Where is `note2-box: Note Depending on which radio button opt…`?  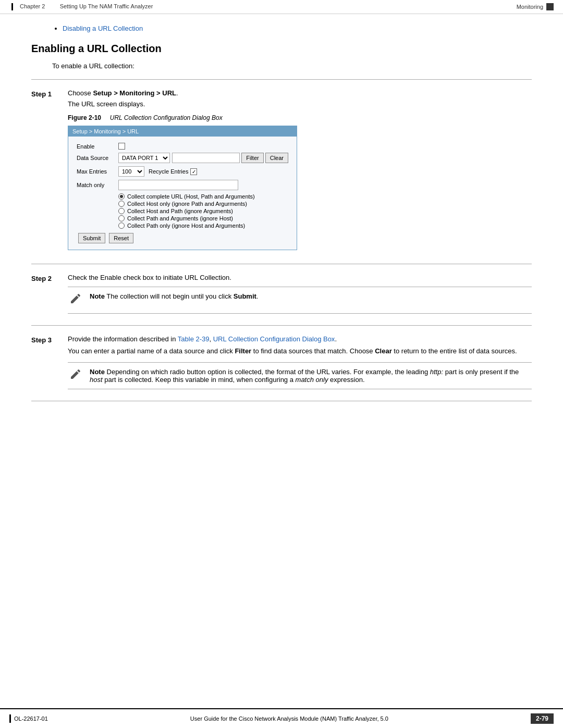
note2-box: Note Depending on which radio button opt… is located at coordinates (300, 376).